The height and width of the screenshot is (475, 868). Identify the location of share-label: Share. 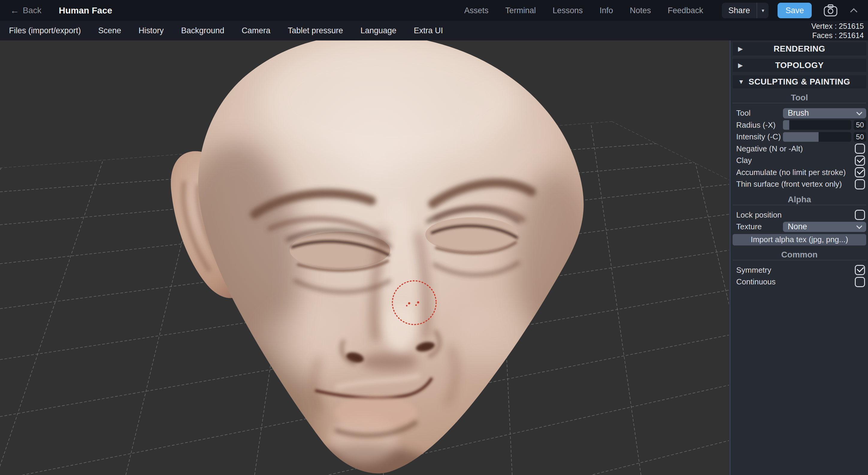
(739, 11).